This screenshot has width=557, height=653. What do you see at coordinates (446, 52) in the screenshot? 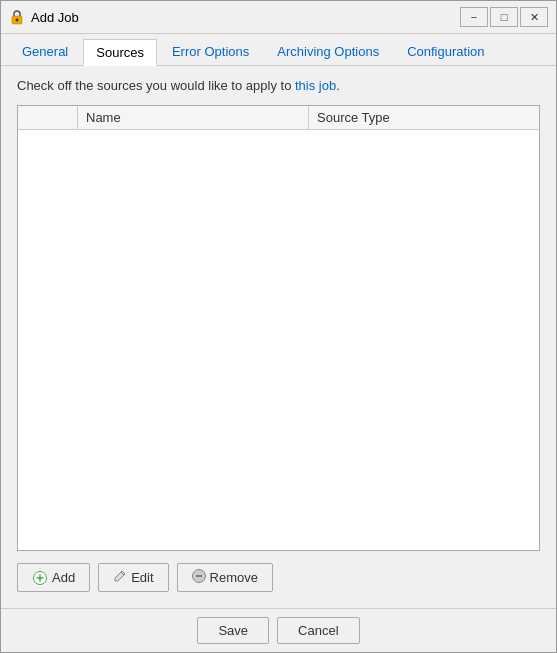
I see `tab-configuration: Configuration` at bounding box center [446, 52].